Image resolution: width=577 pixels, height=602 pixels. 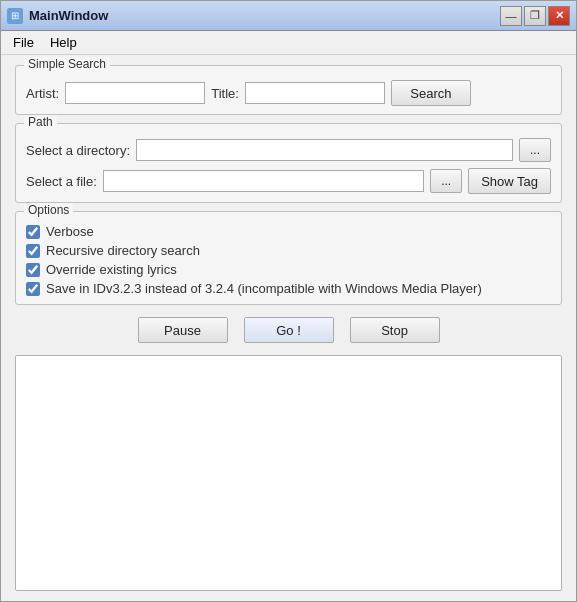 What do you see at coordinates (535, 16) in the screenshot?
I see `restore-button: ❐` at bounding box center [535, 16].